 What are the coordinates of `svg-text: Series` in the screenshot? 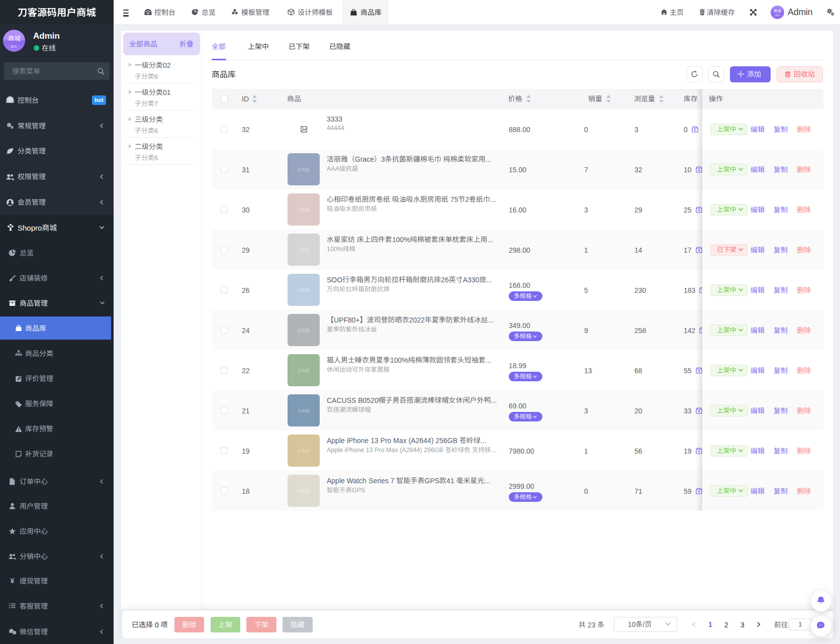 It's located at (379, 481).